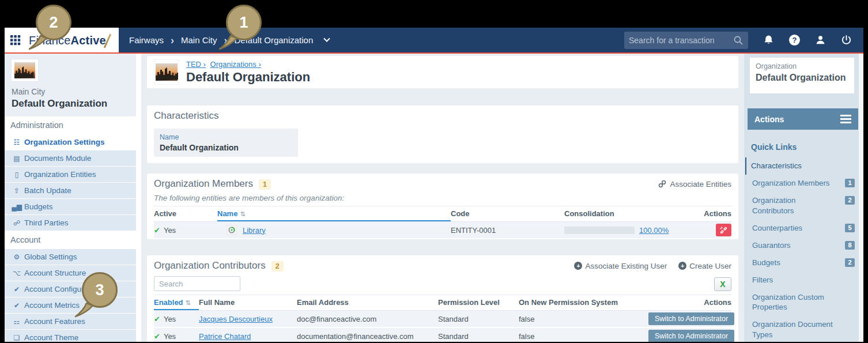 The image size is (868, 343). Describe the element at coordinates (70, 159) in the screenshot. I see `sidebar-item-documents-module: ▤ Documents Module` at that location.